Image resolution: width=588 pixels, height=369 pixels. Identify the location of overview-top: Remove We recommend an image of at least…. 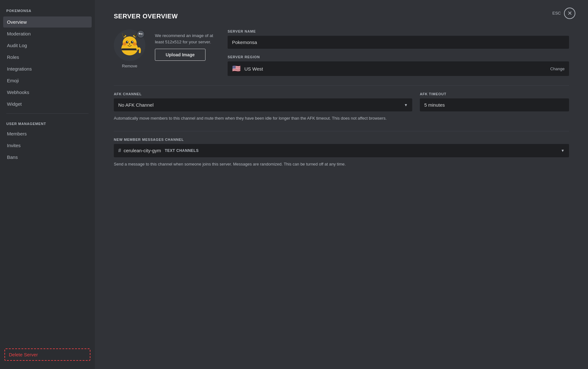
(341, 53).